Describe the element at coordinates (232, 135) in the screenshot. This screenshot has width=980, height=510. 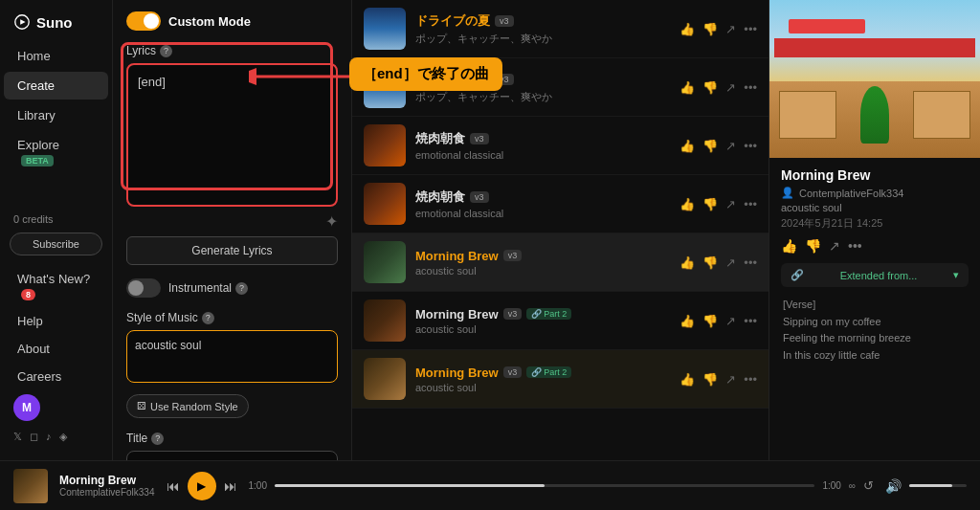
I see `lyrics-textarea: [end]` at that location.